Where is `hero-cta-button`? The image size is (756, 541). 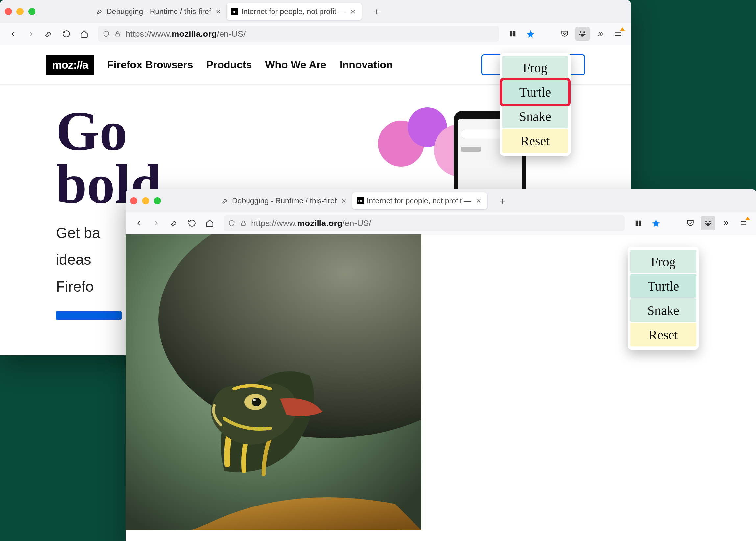 hero-cta-button is located at coordinates (89, 315).